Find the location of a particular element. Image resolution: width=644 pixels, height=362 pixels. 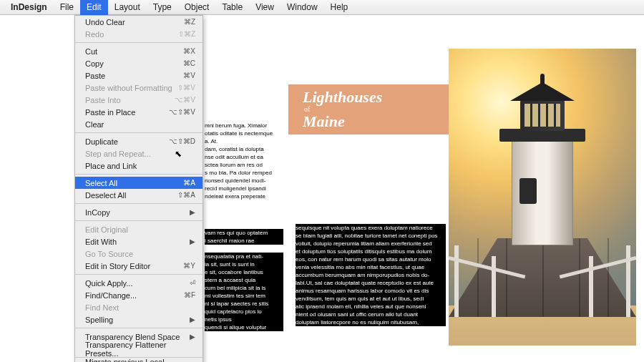

title-banner: Lighthouses of Maine is located at coordinates (369, 109).